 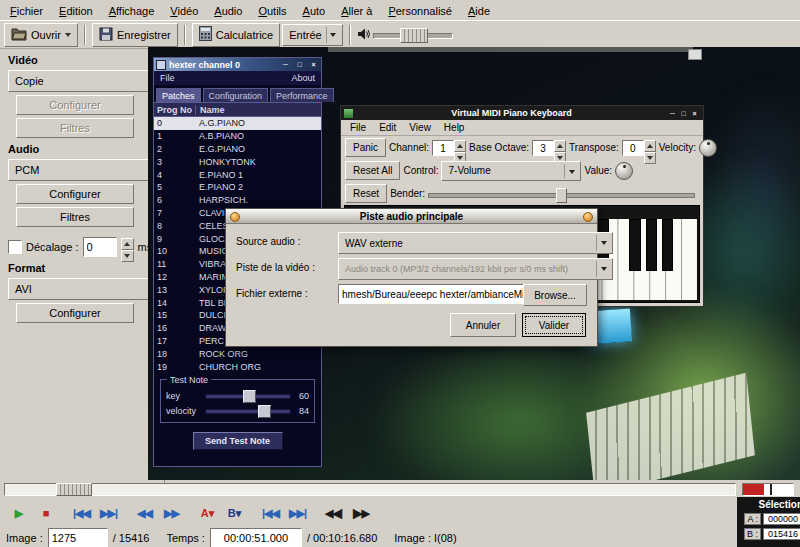 What do you see at coordinates (303, 78) in the screenshot?
I see `hexter-menu-about: About` at bounding box center [303, 78].